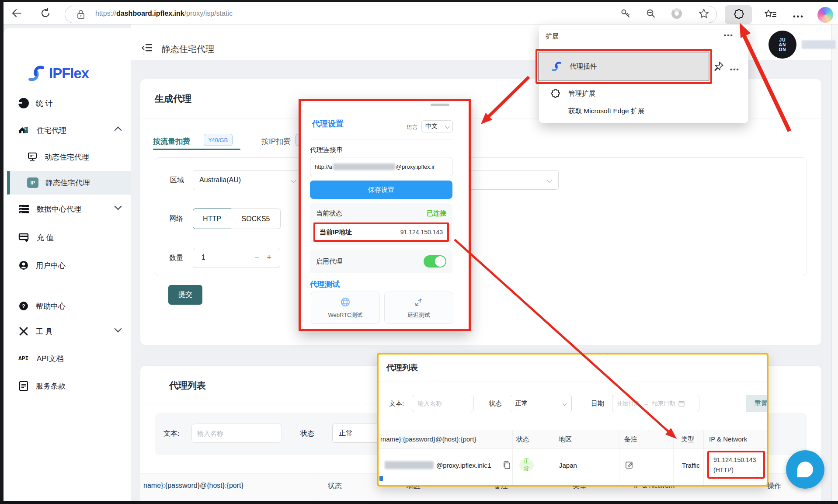  What do you see at coordinates (799, 17) in the screenshot?
I see `browser-menu-ellipsis-icon: •••` at bounding box center [799, 17].